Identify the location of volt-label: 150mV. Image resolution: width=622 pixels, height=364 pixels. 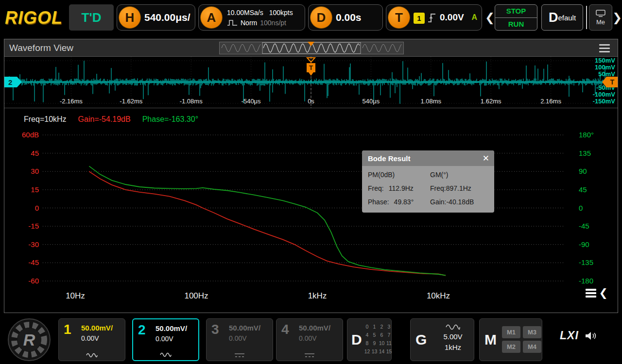
(604, 61).